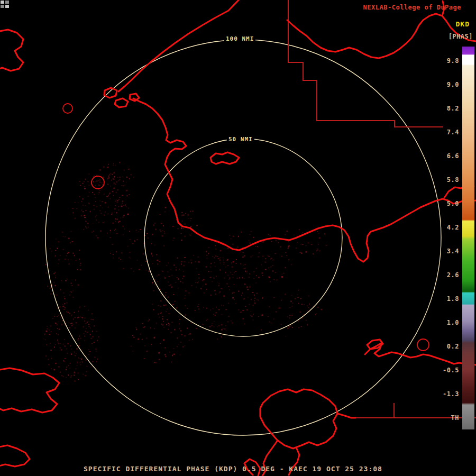 The image size is (476, 476). I want to click on shore-left-bottom, so click(30, 390).